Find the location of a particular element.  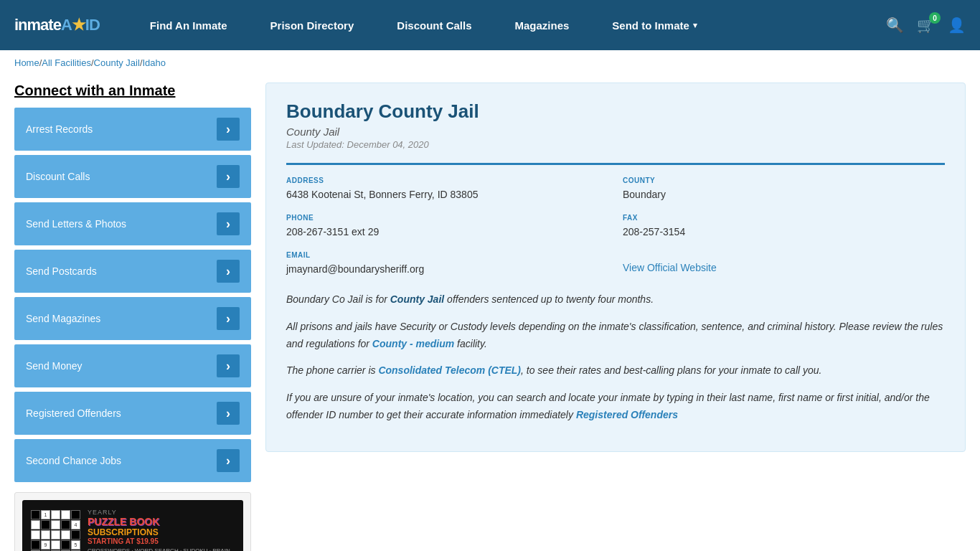

phone-block: PHONE 208-267-3151 ext 29 is located at coordinates (448, 227).